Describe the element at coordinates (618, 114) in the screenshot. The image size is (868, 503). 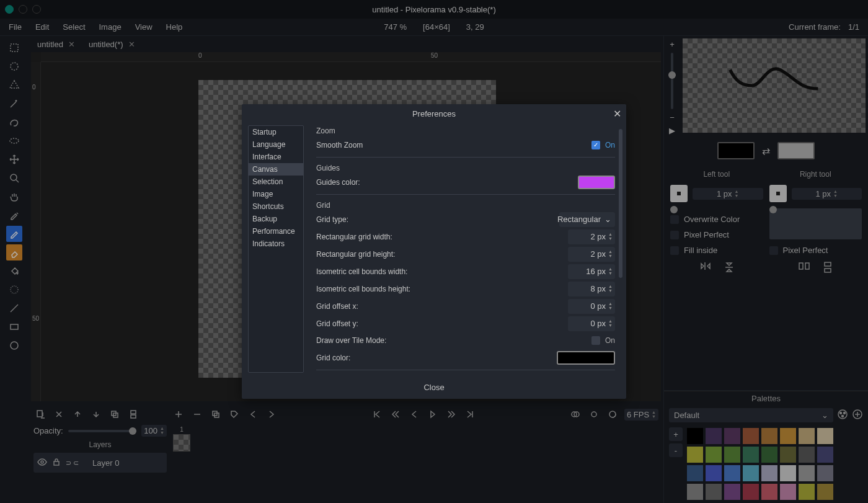
I see `dialog-close-btn: ✕` at that location.